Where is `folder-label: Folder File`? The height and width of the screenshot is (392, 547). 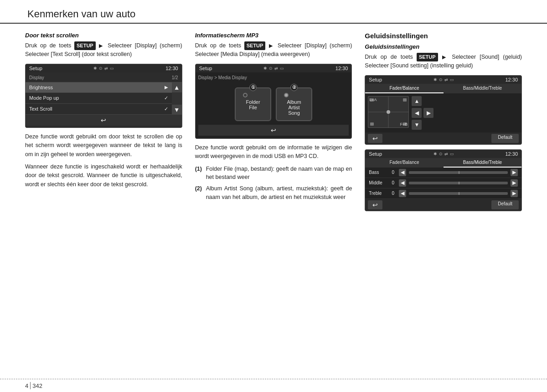 folder-label: Folder File is located at coordinates (253, 105).